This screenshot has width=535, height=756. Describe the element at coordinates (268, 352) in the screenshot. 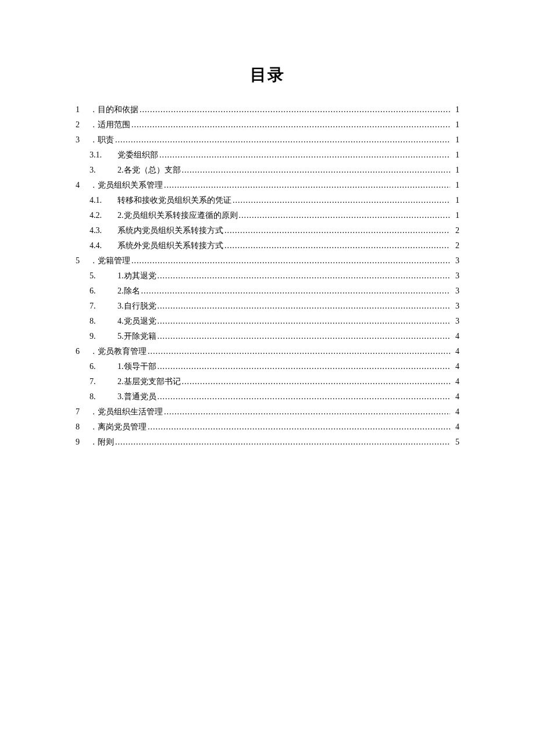

I see `toc-entry: 6．党员教育管理 4` at that location.